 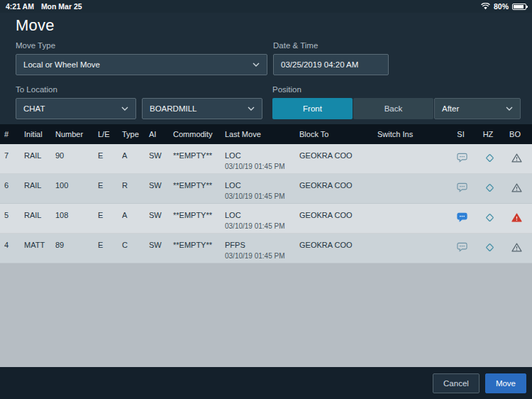 What do you see at coordinates (142, 65) in the screenshot?
I see `move-type-select: Local or Wheel Move` at bounding box center [142, 65].